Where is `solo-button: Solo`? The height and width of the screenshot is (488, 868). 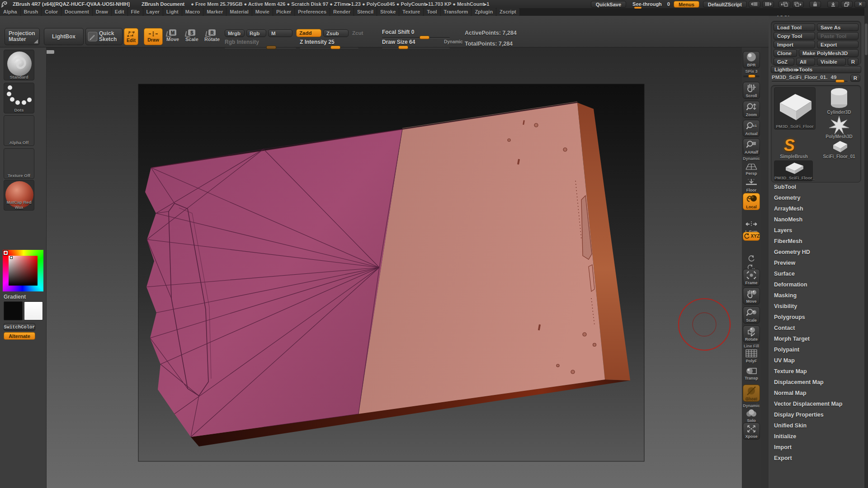 solo-button: Solo is located at coordinates (751, 415).